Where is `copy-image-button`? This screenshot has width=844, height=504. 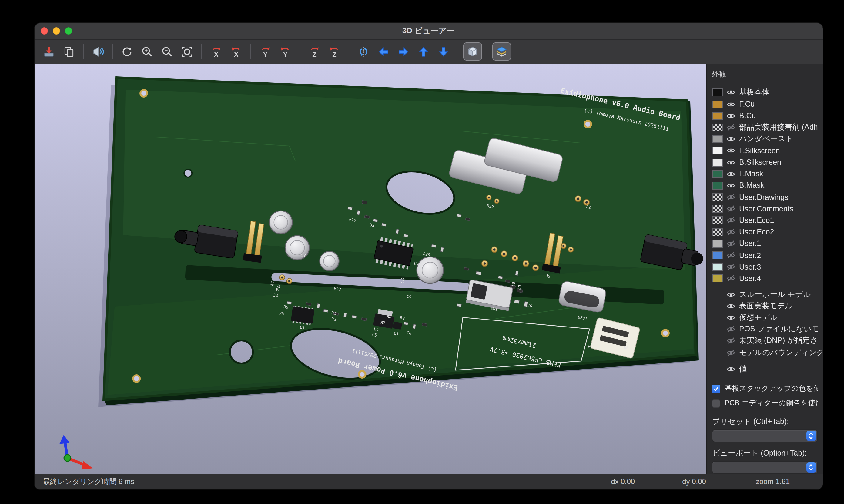 copy-image-button is located at coordinates (69, 52).